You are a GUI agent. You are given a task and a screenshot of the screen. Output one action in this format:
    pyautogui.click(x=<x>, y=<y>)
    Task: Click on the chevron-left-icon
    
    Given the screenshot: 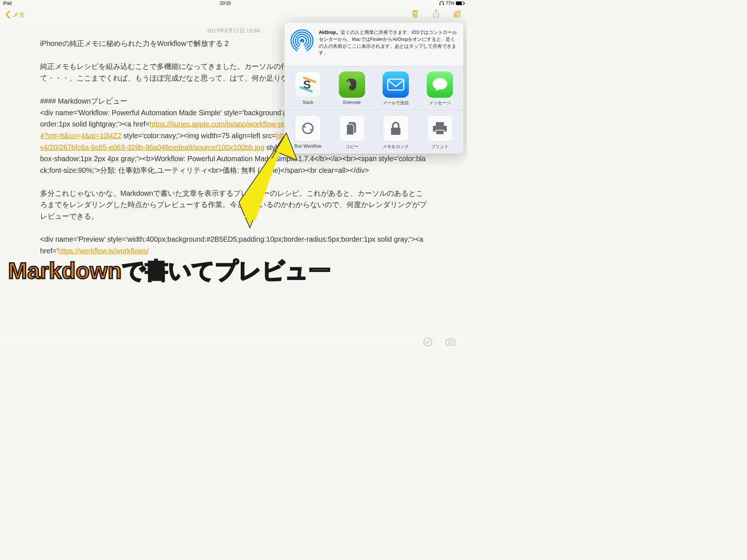 What is the action you would take?
    pyautogui.click(x=8, y=15)
    